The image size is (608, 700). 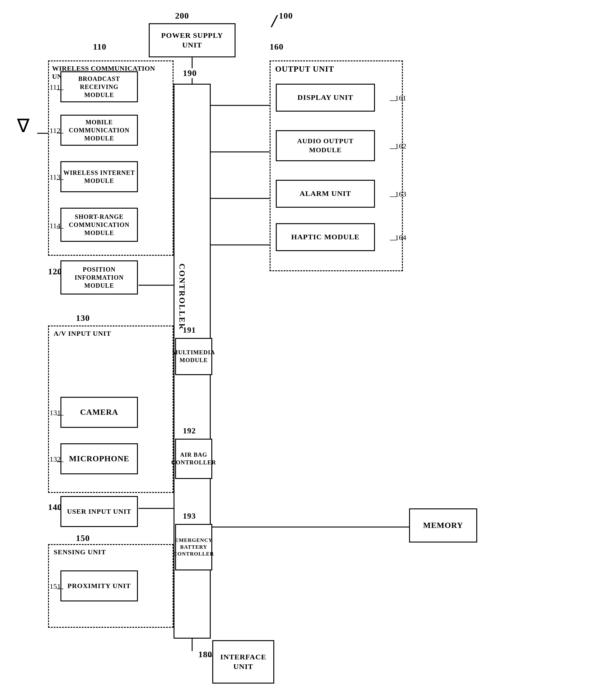 I want to click on box-broadcast: BROADCAST RECEIVING MODULE, so click(x=99, y=87).